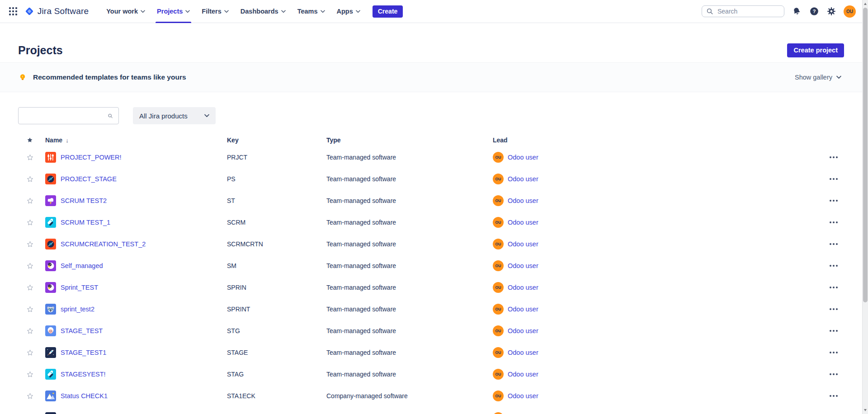 This screenshot has width=868, height=414. Describe the element at coordinates (850, 12) in the screenshot. I see `user-avatar: OU` at that location.